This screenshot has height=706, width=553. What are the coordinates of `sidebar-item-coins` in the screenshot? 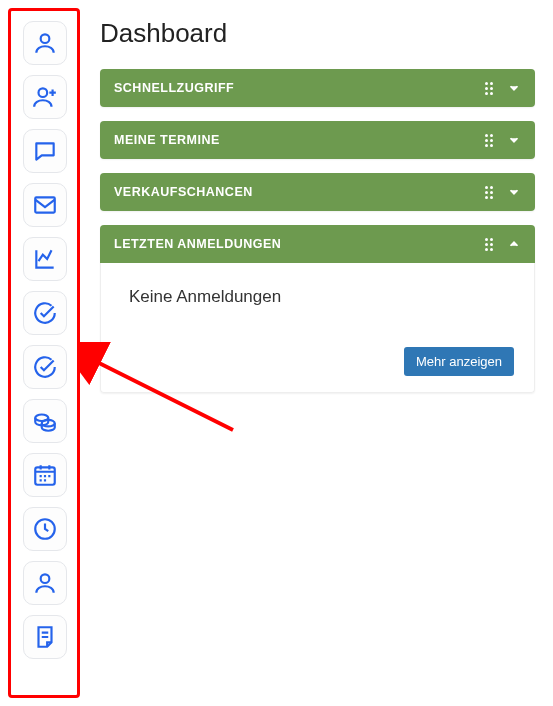 It's located at (45, 421).